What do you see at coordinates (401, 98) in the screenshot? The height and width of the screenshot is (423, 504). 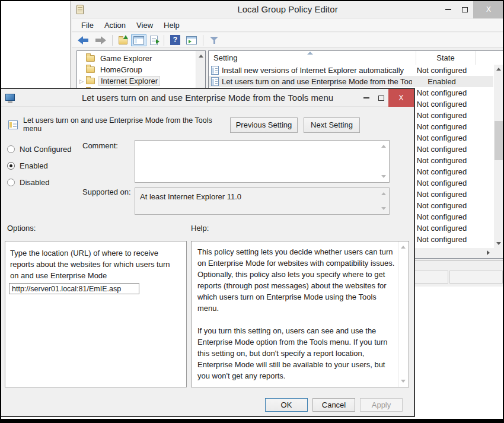 I see `dialog-close-button: X` at bounding box center [401, 98].